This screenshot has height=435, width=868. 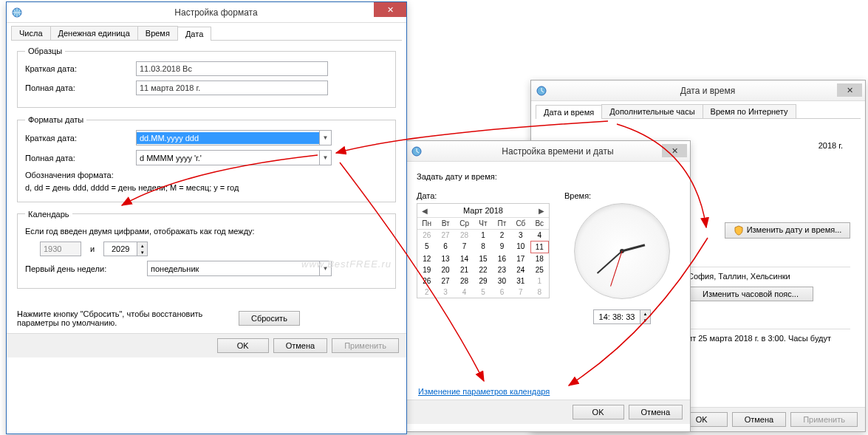 I want to click on time-input, so click(x=617, y=317).